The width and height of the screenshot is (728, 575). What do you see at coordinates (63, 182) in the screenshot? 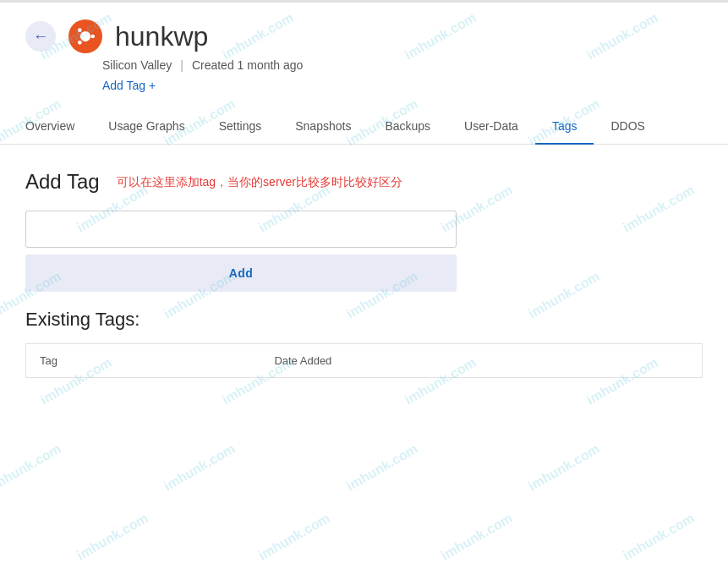
I see `add-tag-left: Add Tag` at bounding box center [63, 182].